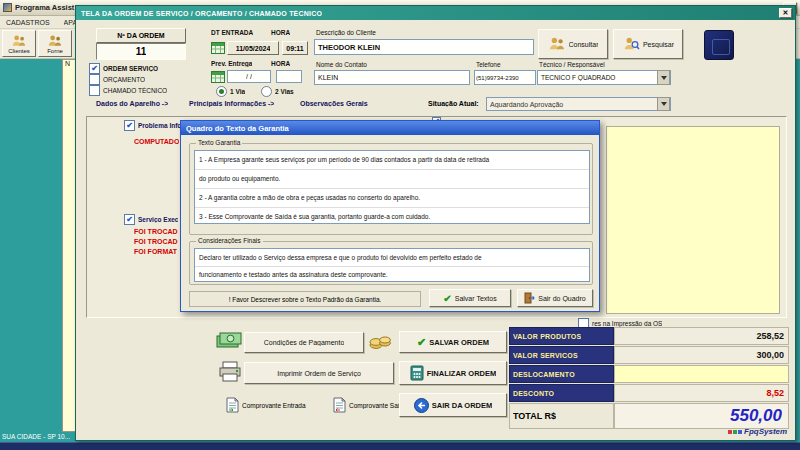 The image size is (800, 450). What do you see at coordinates (392, 78) in the screenshot?
I see `contact-field: KLEIN` at bounding box center [392, 78].